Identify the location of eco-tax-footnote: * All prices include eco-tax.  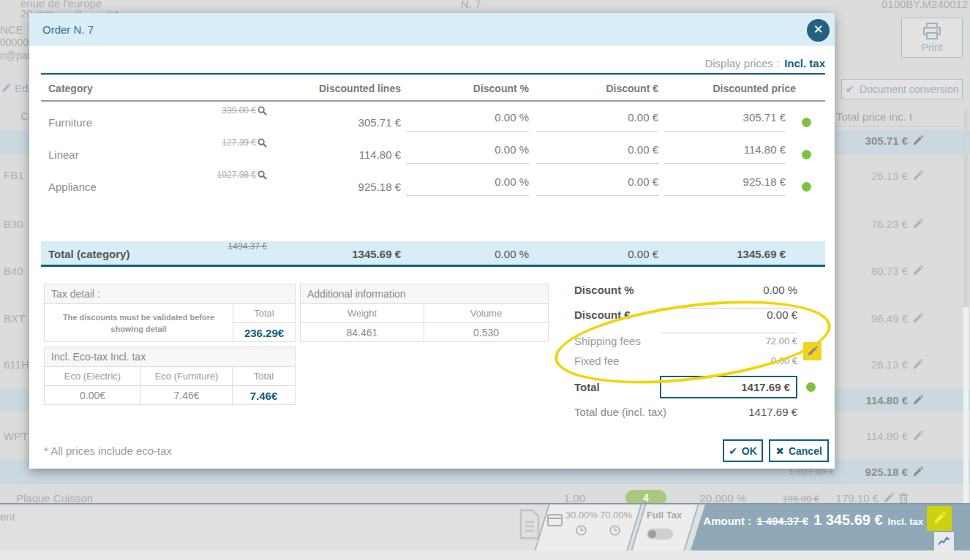
(108, 450).